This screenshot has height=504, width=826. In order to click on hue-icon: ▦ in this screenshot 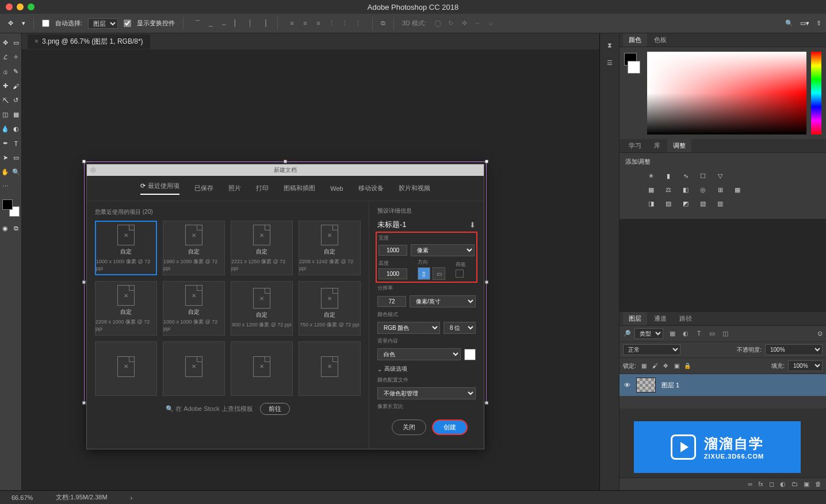, I will do `click(651, 190)`.